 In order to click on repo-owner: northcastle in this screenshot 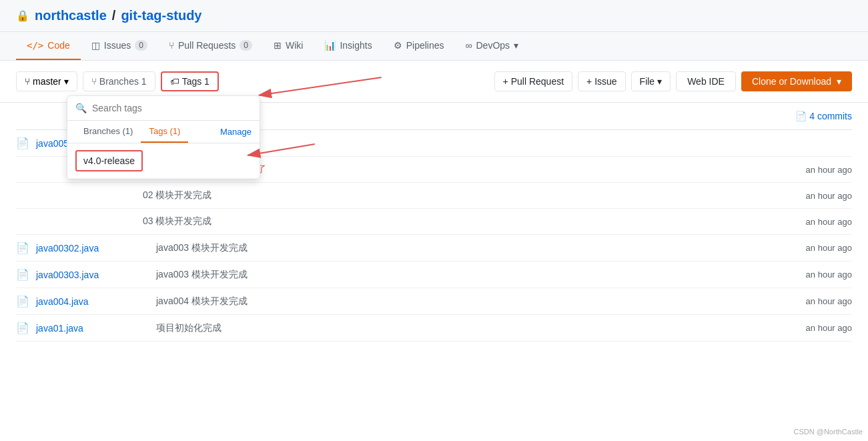, I will do `click(71, 16)`.